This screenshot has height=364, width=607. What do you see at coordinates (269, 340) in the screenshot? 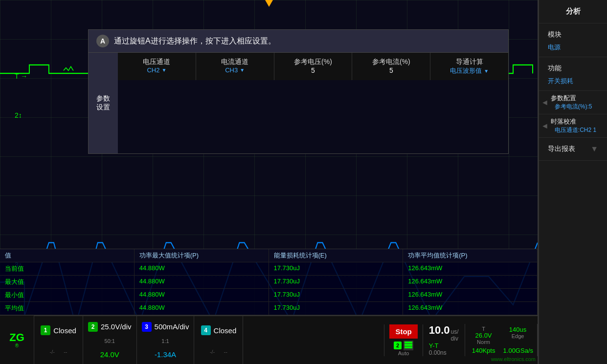
I see `status-bar: ZG ® 1 Closed -/- -- 2 25.0V/div 50:1 24…` at bounding box center [269, 340].